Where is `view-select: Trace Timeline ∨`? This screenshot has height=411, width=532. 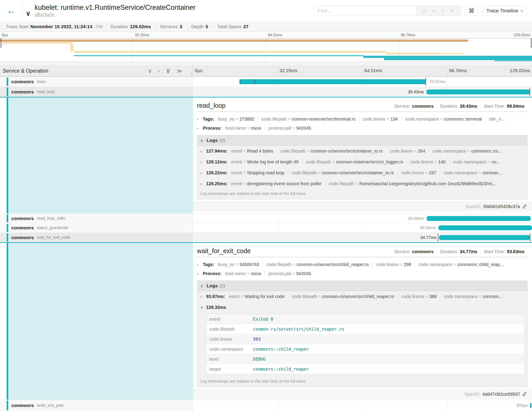 view-select: Trace Timeline ∨ is located at coordinates (505, 11).